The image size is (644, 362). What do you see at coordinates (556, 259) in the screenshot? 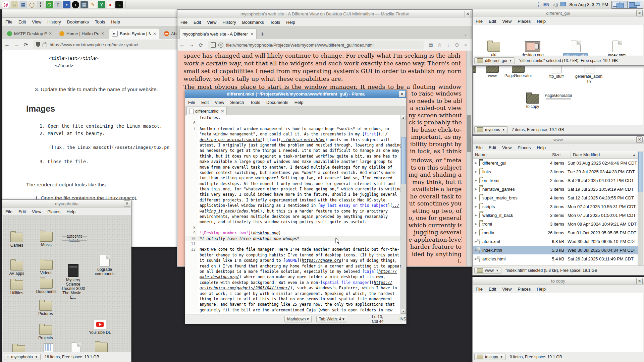
I see `table-row-articles.html: ▶articles.html5.4 kBSat 26 Jul 2025 03:1…` at bounding box center [556, 259].